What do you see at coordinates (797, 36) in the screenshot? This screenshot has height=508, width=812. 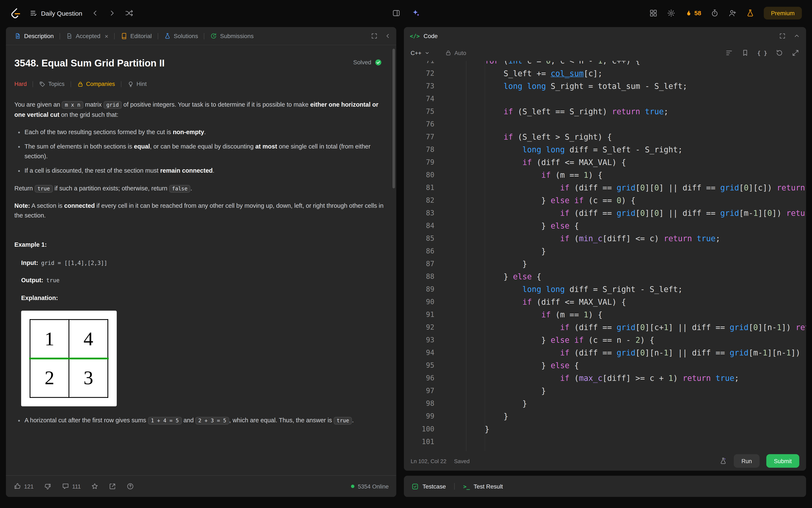 I see `collapse-code-button` at bounding box center [797, 36].